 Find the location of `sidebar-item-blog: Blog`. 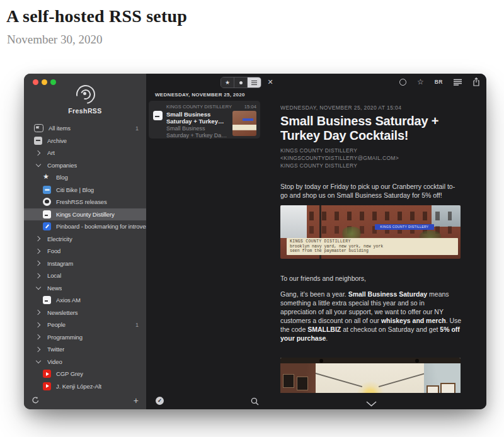

sidebar-item-blog: Blog is located at coordinates (85, 178).